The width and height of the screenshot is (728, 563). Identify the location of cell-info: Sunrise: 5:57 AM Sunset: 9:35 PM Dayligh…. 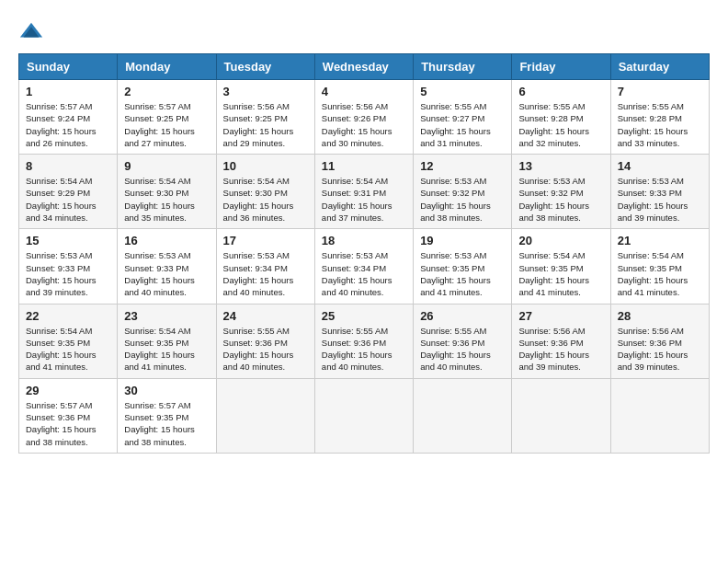
(166, 423).